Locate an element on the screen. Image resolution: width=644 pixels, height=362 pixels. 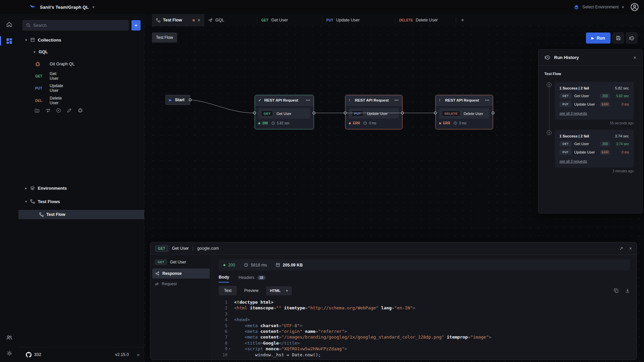
tab-label: Test Flow is located at coordinates (172, 20).